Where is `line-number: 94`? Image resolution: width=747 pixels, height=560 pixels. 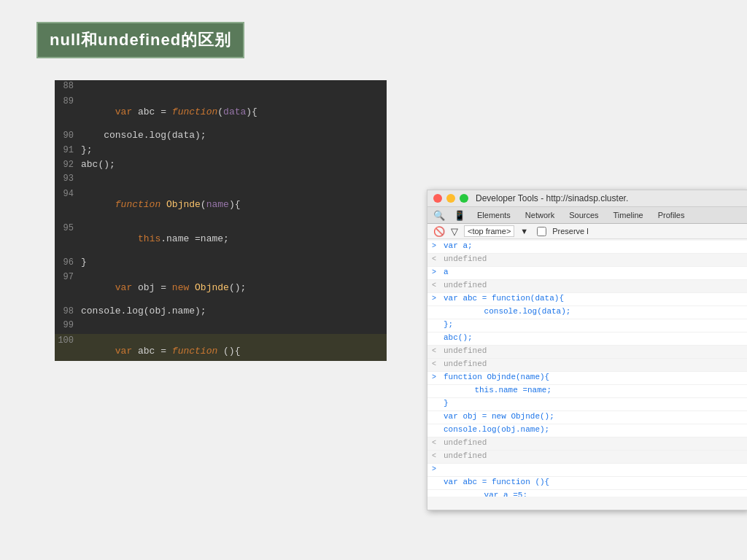 line-number: 94 is located at coordinates (68, 194).